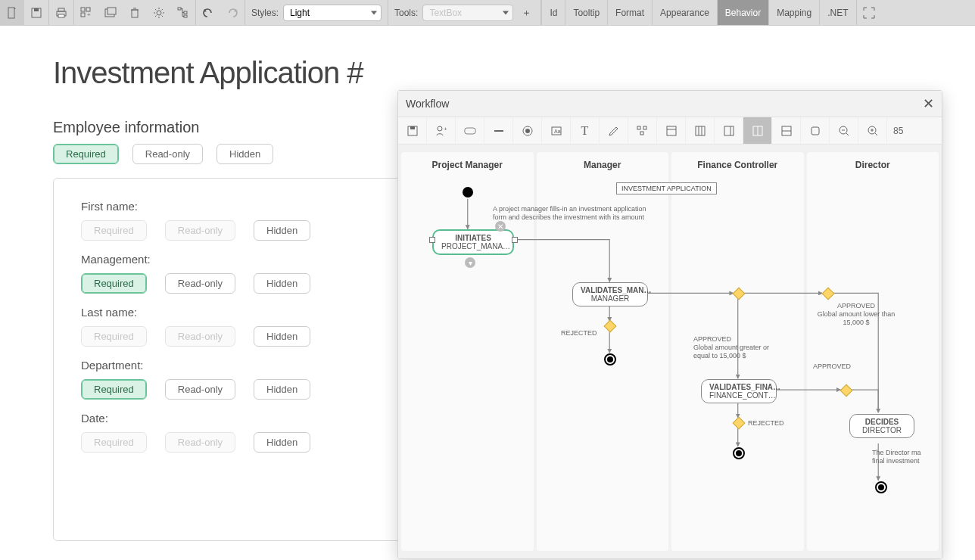 This screenshot has height=560, width=975. I want to click on app-toolbar: + Styles: Light Tools: TextBox ＋ IdToolt…, so click(488, 13).